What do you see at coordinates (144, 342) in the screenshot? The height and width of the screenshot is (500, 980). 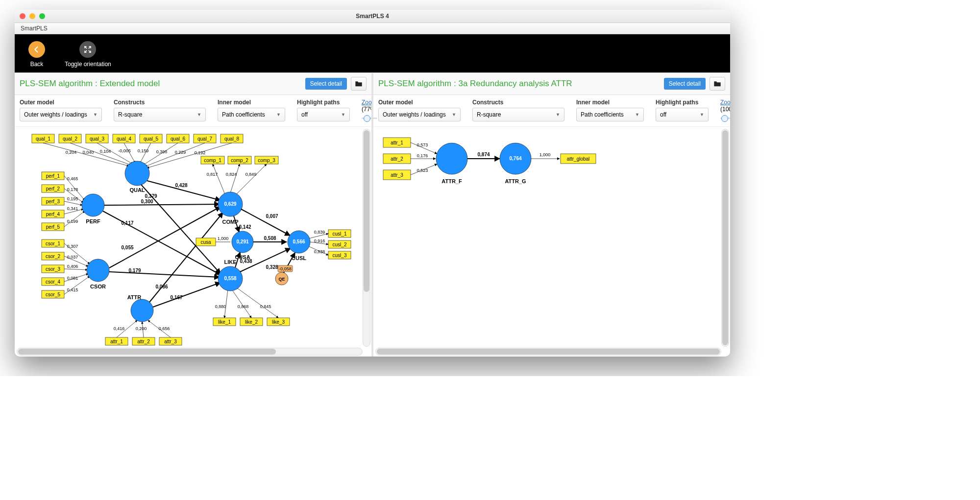 I see `svg-text: attr_2` at bounding box center [144, 342].